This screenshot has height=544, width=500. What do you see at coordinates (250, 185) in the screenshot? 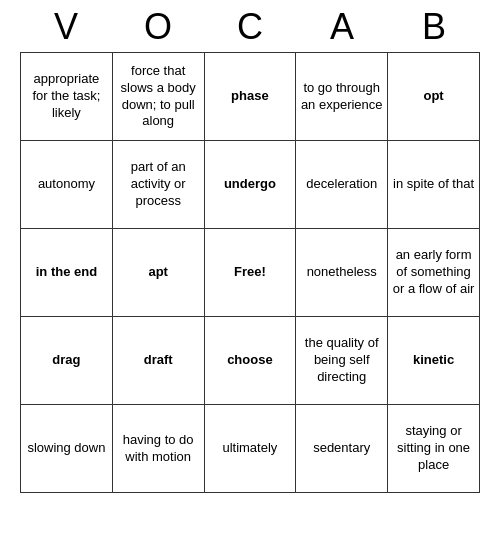
I see `cell-r1-c2: undergo` at bounding box center [250, 185].